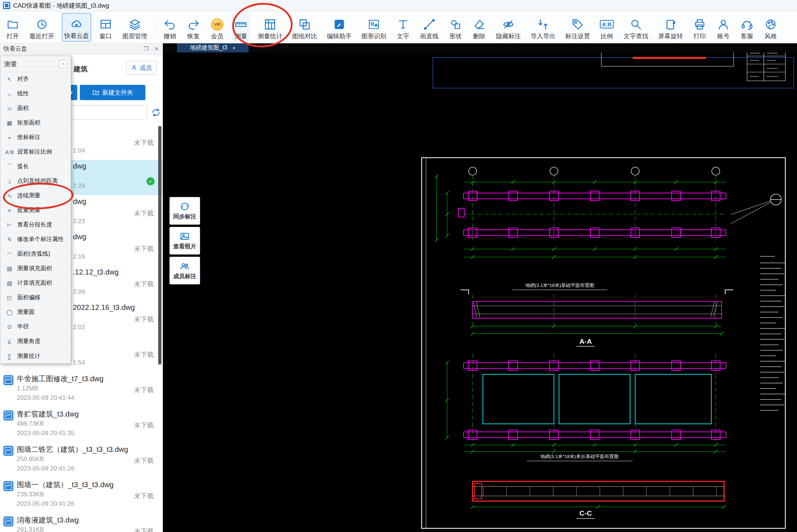 The height and width of the screenshot is (532, 797). Describe the element at coordinates (671, 27) in the screenshot. I see `toolbar-button-rotate-screen: 屏幕旋转` at that location.